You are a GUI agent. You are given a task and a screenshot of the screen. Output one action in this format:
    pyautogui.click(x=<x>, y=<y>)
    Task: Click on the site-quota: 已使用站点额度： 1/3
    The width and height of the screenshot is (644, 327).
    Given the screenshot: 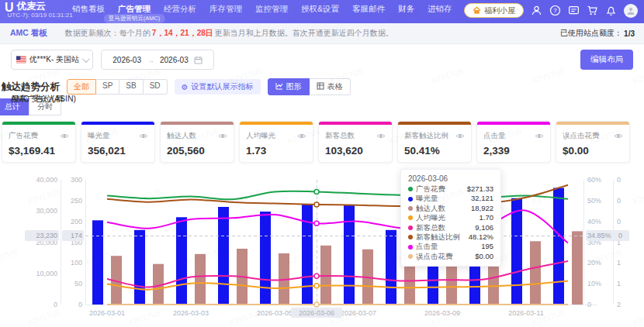 What is the action you would take?
    pyautogui.click(x=602, y=33)
    